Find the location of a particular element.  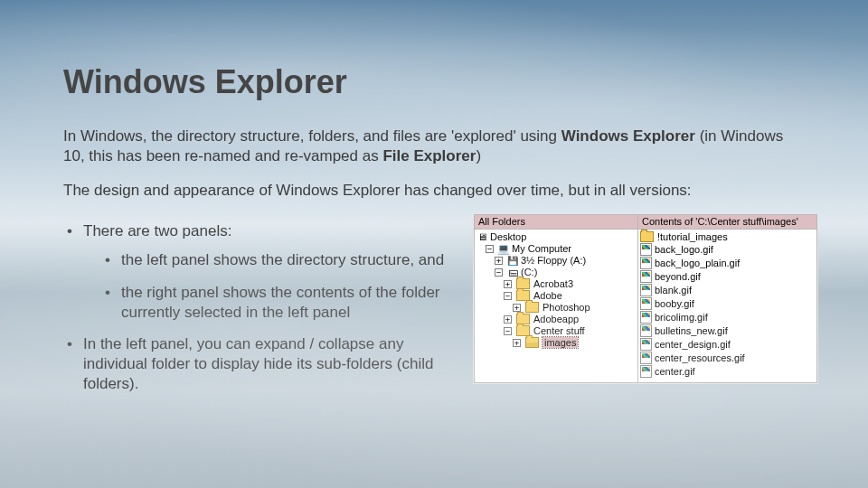

tree-my-computer: − My Computer is located at coordinates (556, 249).